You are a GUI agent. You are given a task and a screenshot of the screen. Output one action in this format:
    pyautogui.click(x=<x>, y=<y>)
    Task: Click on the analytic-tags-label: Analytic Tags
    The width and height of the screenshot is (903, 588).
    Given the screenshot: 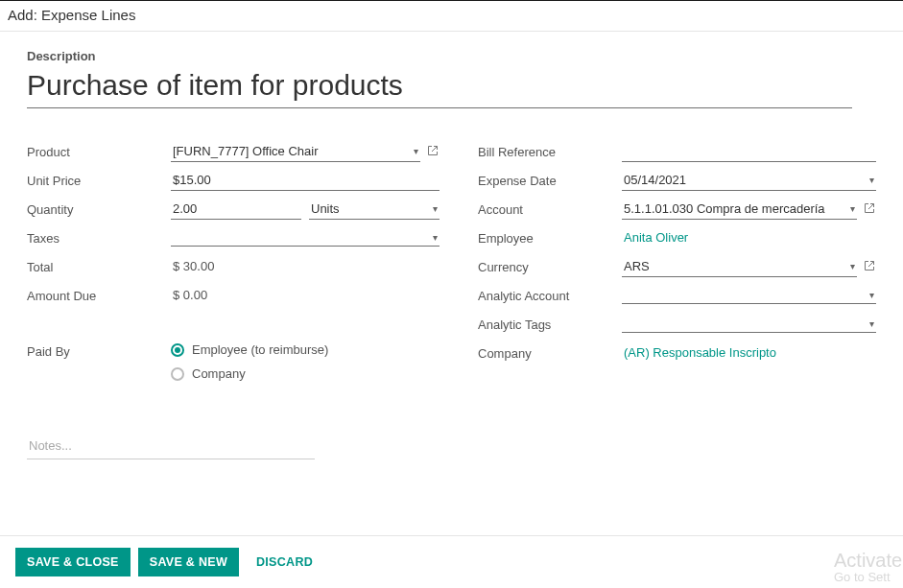 What is the action you would take?
    pyautogui.click(x=550, y=324)
    